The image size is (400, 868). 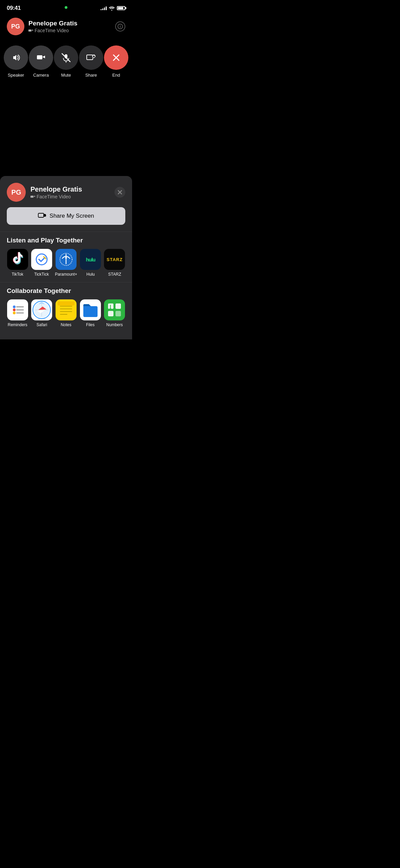 I want to click on app-item-hulu: hulu Hulu, so click(x=91, y=263).